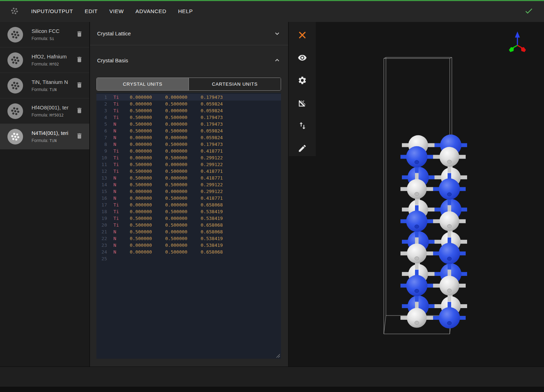 The width and height of the screenshot is (544, 392). What do you see at coordinates (52, 115) in the screenshot?
I see `material-formula: Formula: Hf5O12` at bounding box center [52, 115].